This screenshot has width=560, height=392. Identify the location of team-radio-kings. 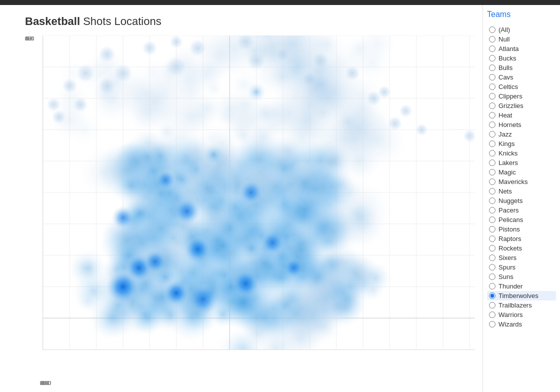
(492, 144).